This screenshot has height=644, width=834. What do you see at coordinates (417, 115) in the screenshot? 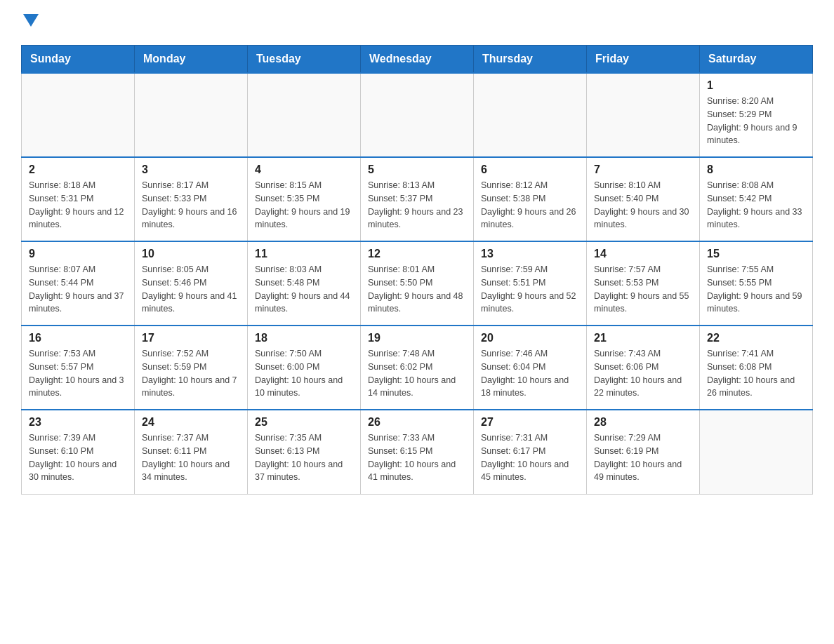
I see `calendar-week-row: 1Sunrise: 8:20 AM Sunset: 5:29 PM Daylig…` at bounding box center [417, 115].